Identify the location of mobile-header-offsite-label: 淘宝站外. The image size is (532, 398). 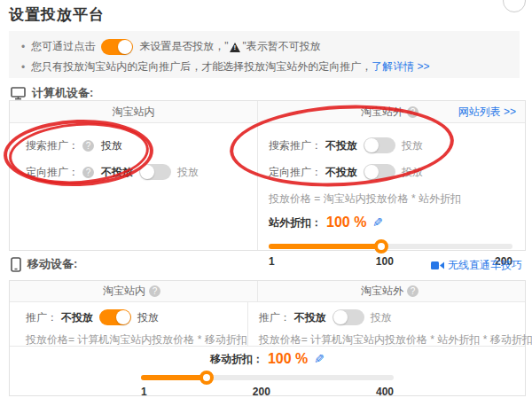
(382, 291).